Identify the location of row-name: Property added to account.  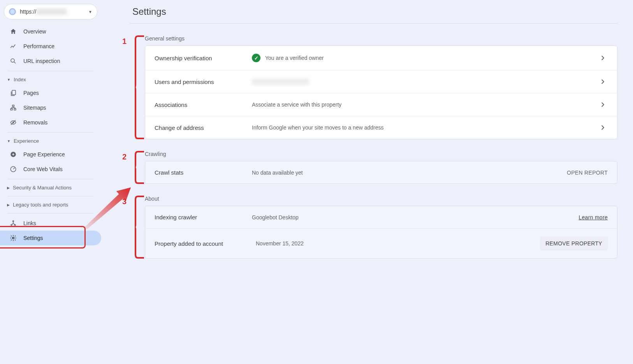
(201, 243).